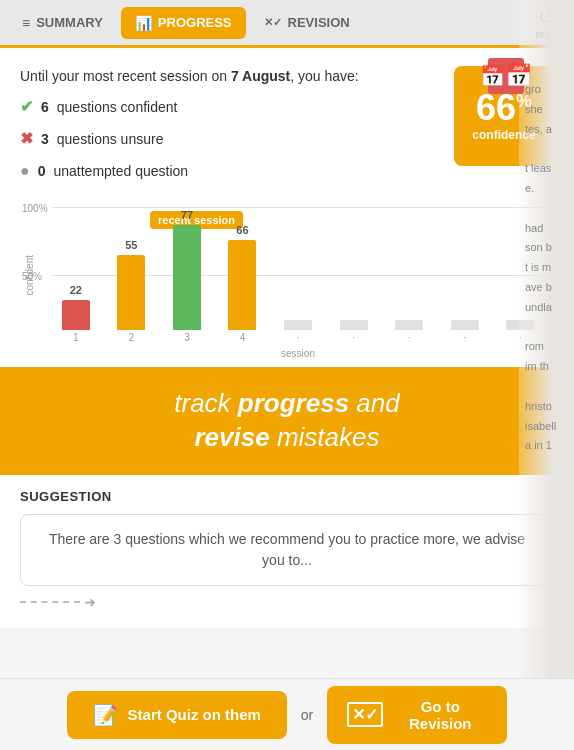 The height and width of the screenshot is (750, 574). What do you see at coordinates (287, 550) in the screenshot?
I see `suggestion-text: There are 3 questions which we recommend…` at bounding box center [287, 550].